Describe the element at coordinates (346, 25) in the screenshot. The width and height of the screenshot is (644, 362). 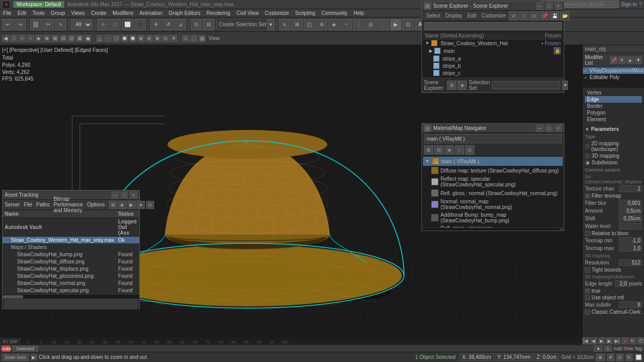
I see `curve-editor-btn: ~` at that location.